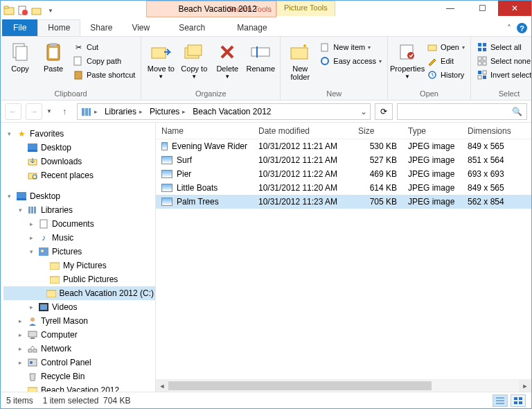 The width and height of the screenshot is (532, 409). What do you see at coordinates (79, 175) in the screenshot?
I see `tree-fav-recent: Recent places` at bounding box center [79, 175].